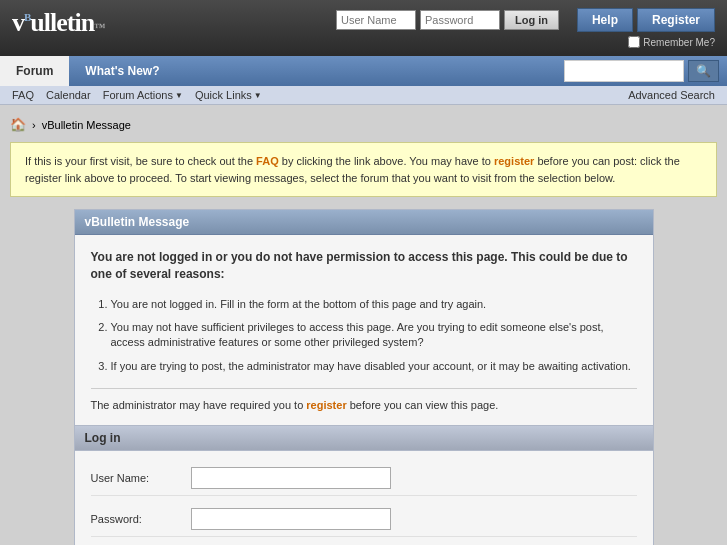 This screenshot has height=545, width=727. I want to click on logo: vBulletin™, so click(58, 28).